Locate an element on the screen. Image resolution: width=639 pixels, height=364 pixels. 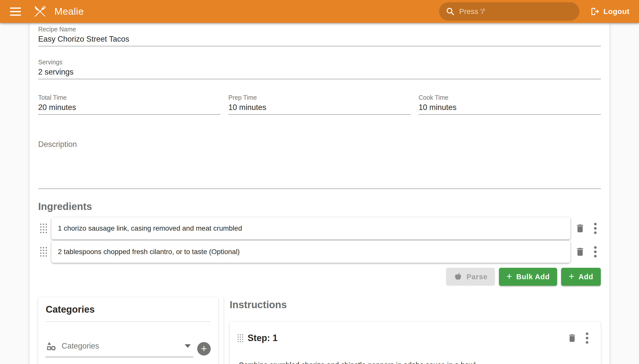
apple-icon is located at coordinates (458, 277).